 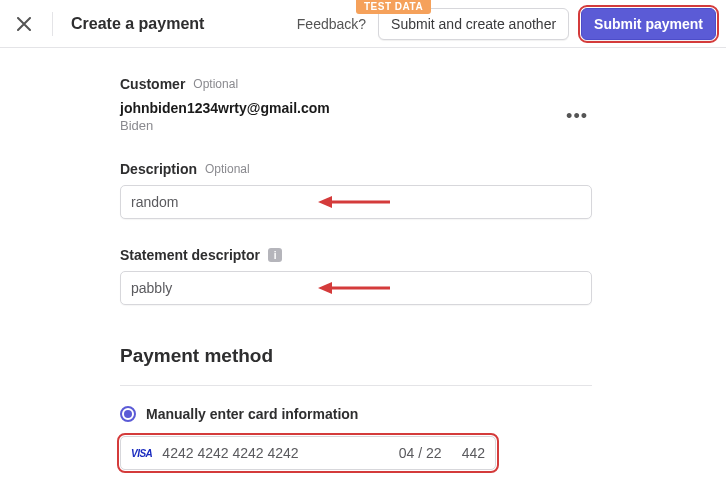 I want to click on description-input, so click(x=356, y=202).